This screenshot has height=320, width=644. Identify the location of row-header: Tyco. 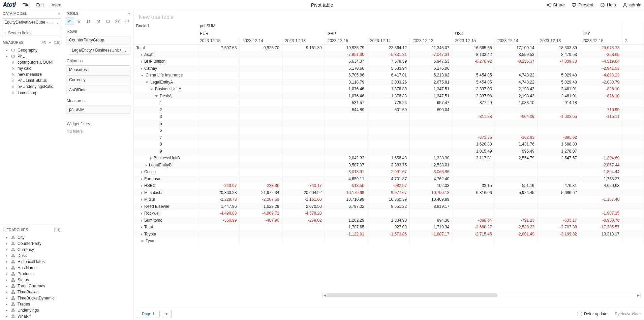
(165, 241).